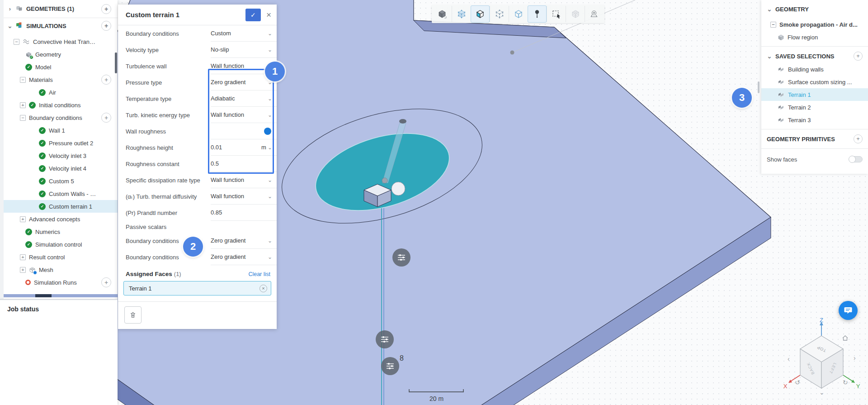 The image size is (868, 405). Describe the element at coordinates (499, 14) in the screenshot. I see `select-vertices-button` at that location.